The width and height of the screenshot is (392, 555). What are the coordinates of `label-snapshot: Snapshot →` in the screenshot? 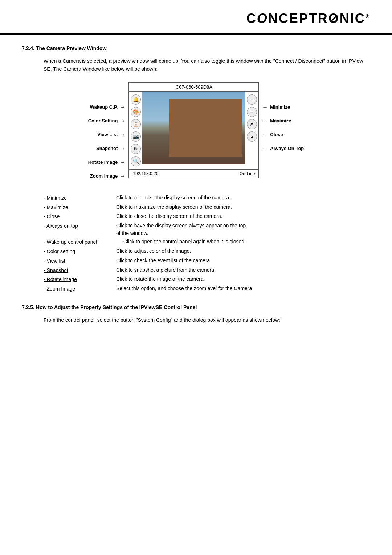 It's located at (111, 149).